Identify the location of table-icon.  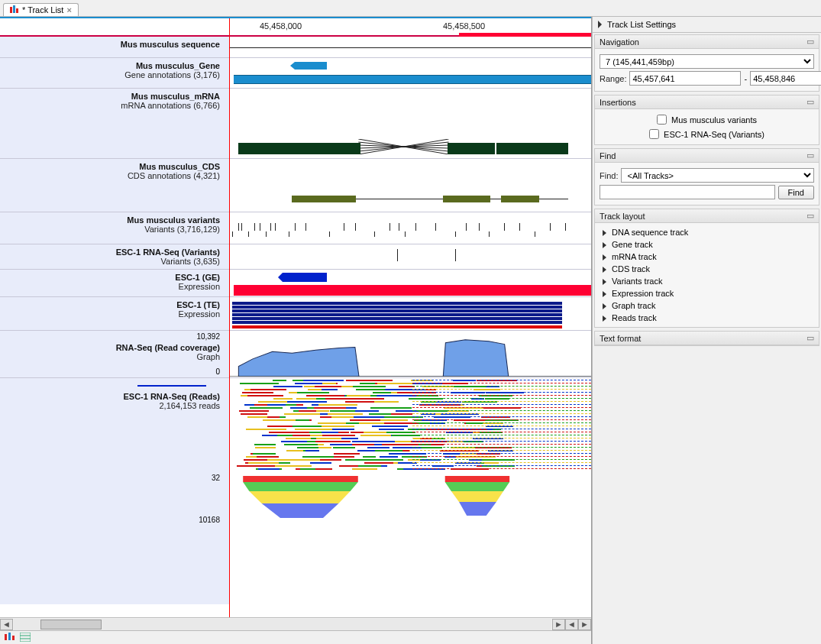
(25, 638).